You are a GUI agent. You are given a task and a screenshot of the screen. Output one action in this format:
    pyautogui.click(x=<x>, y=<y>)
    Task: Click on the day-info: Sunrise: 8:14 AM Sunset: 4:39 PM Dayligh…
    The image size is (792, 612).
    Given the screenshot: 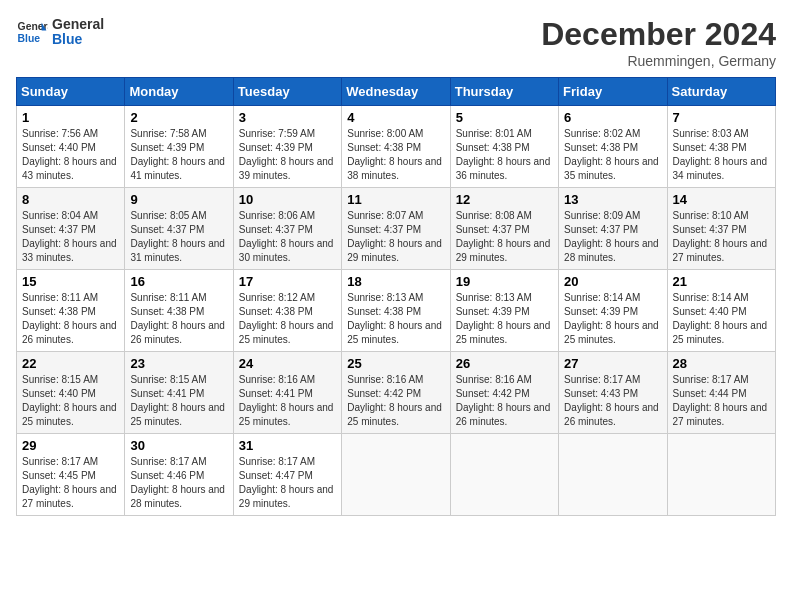 What is the action you would take?
    pyautogui.click(x=612, y=319)
    